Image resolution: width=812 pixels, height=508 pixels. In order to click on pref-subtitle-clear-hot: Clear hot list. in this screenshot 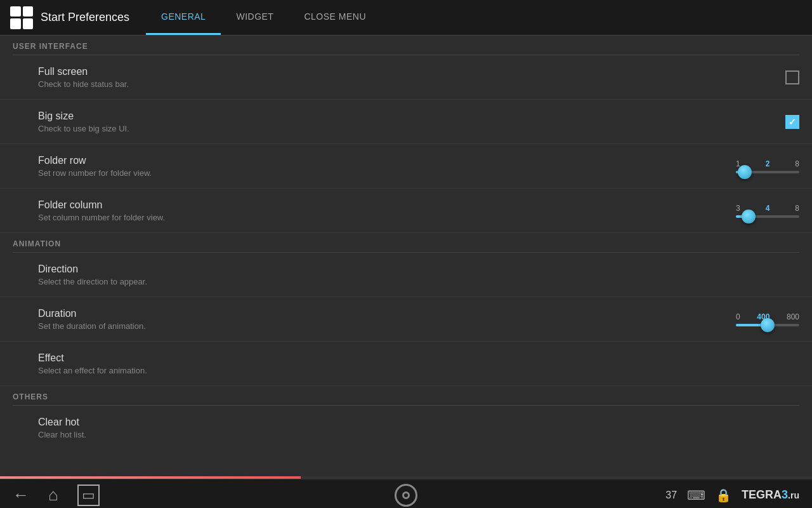, I will do `click(387, 434)`.